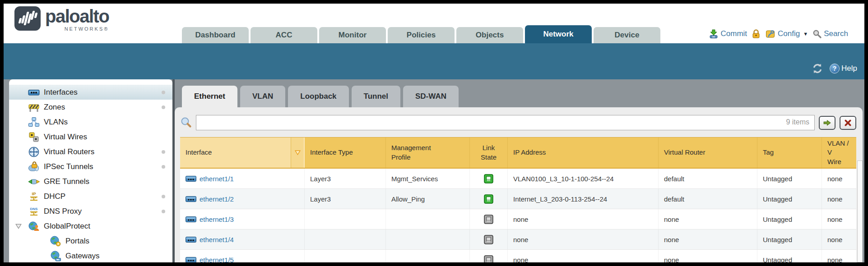 Image resolution: width=868 pixels, height=266 pixels. What do you see at coordinates (217, 219) in the screenshot?
I see `interface-link: ethernet1/3` at bounding box center [217, 219].